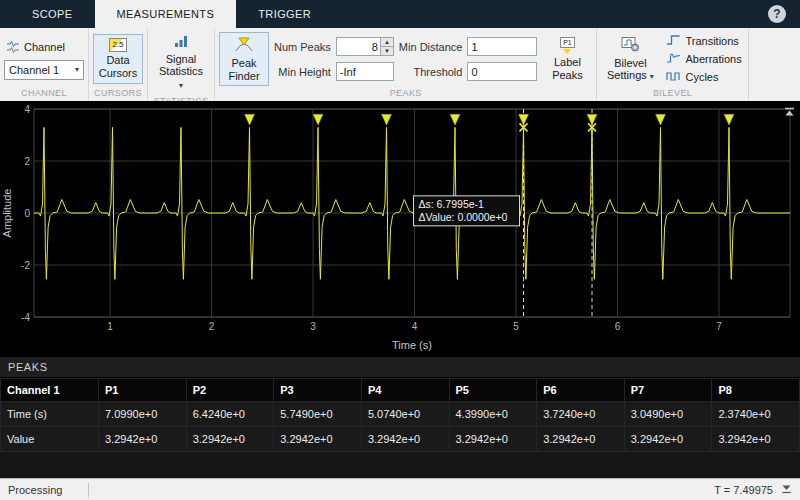  What do you see at coordinates (118, 58) in the screenshot?
I see `data-cursors-button: 2.5 Data Cursors` at bounding box center [118, 58].